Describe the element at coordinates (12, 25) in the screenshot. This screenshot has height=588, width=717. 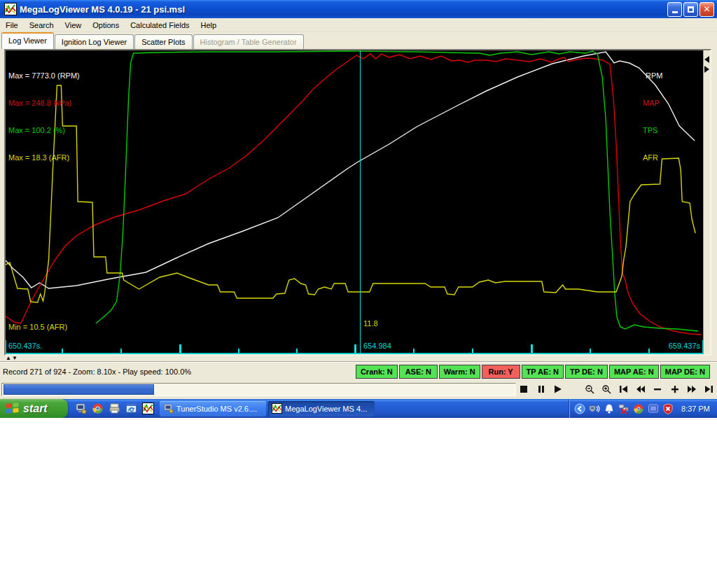
I see `menu-item-file: File` at that location.